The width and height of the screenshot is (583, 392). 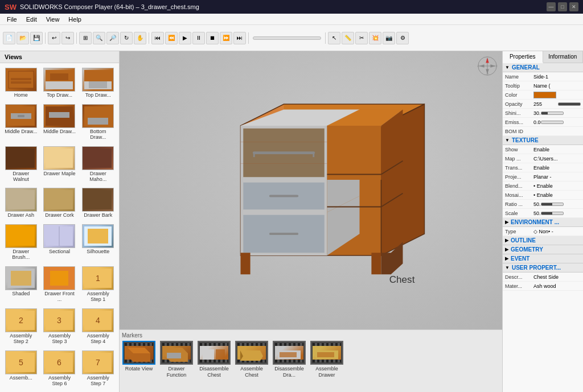 I want to click on menu-help: Help, so click(x=75, y=19).